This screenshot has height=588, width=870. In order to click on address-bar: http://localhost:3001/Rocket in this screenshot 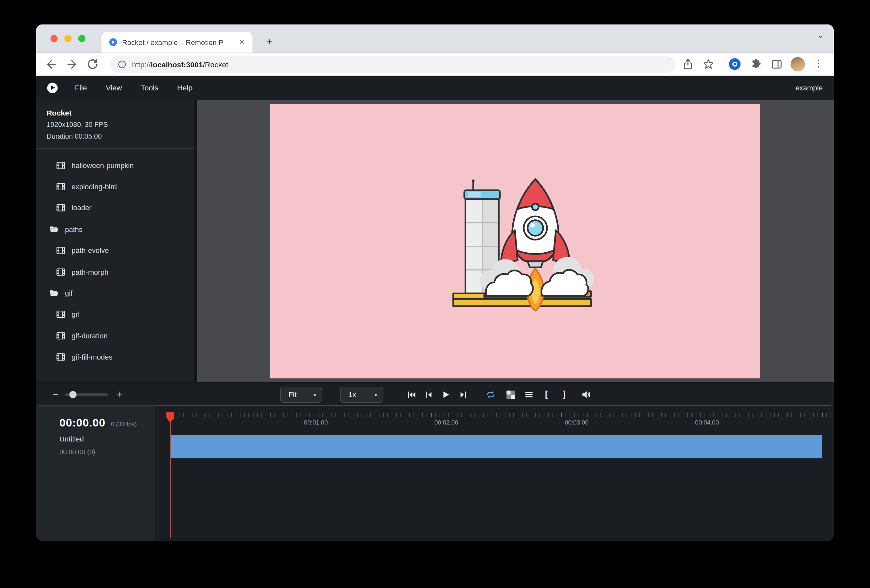, I will do `click(435, 64)`.